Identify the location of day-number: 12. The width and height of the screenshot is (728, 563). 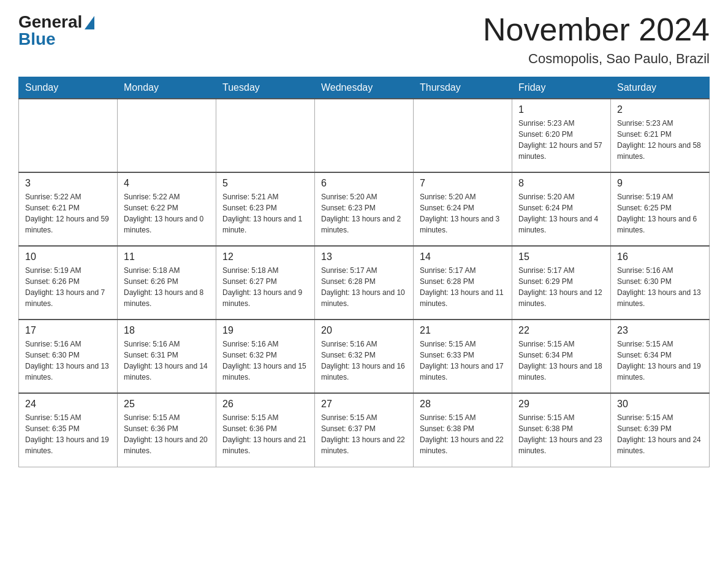
(265, 257).